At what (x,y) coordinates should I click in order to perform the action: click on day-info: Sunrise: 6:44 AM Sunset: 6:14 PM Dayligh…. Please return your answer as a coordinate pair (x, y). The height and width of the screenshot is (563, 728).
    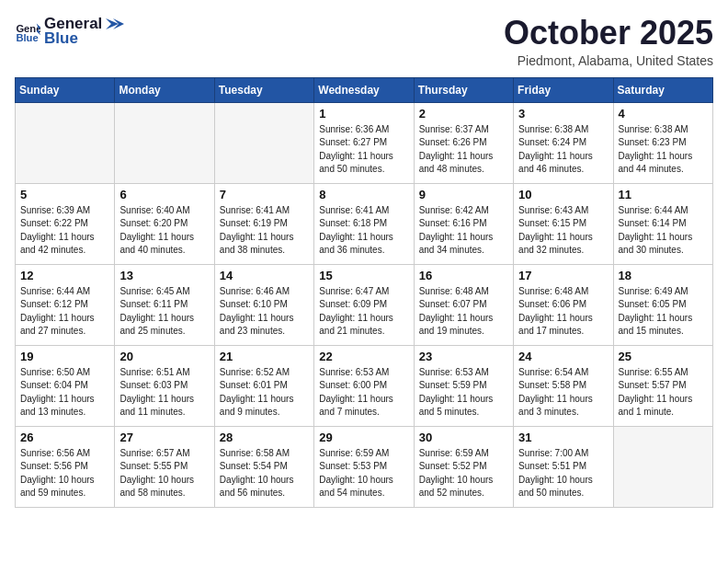
    Looking at the image, I should click on (664, 231).